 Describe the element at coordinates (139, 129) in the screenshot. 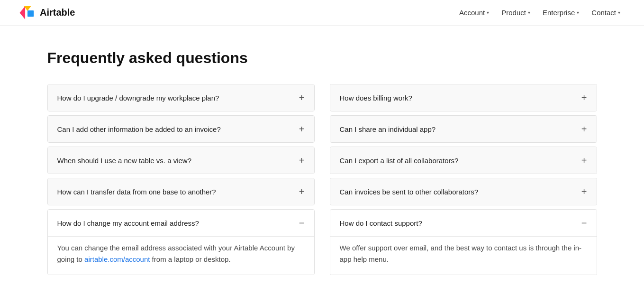

I see `faq-question-text: Can I add other information be added to …` at that location.